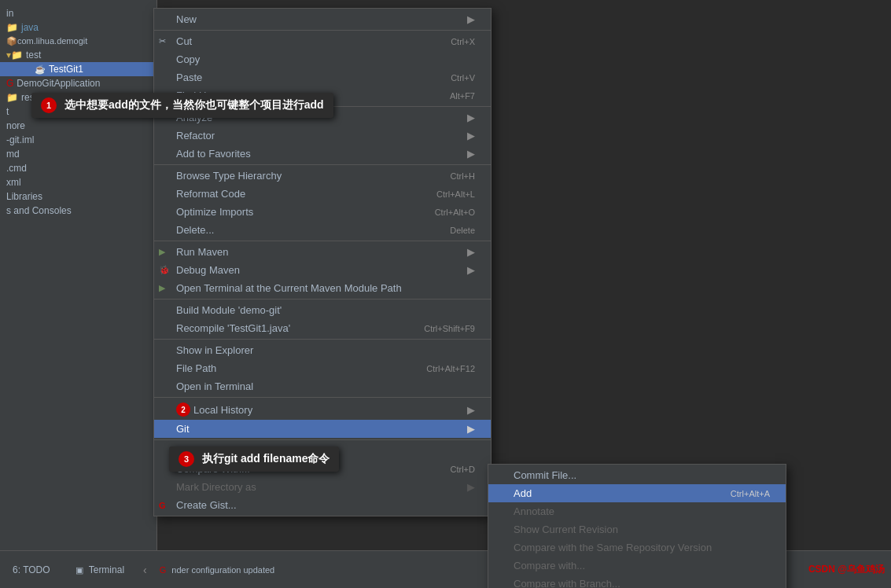 Image resolution: width=891 pixels, height=588 pixels. I want to click on sidebar-item-md: md, so click(79, 154).